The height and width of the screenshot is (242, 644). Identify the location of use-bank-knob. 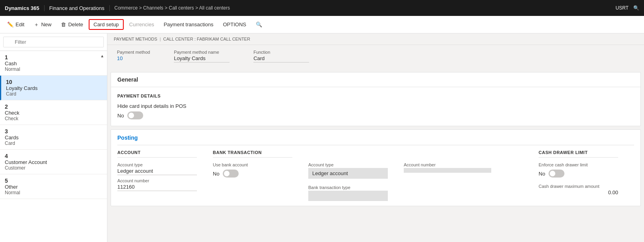
(227, 174).